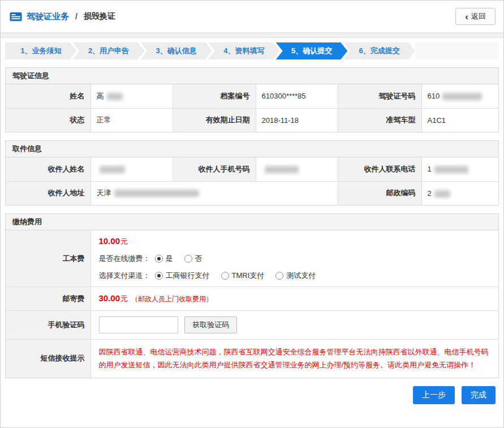 The width and height of the screenshot is (504, 428). I want to click on step-label: 1、业务须知, so click(41, 51).